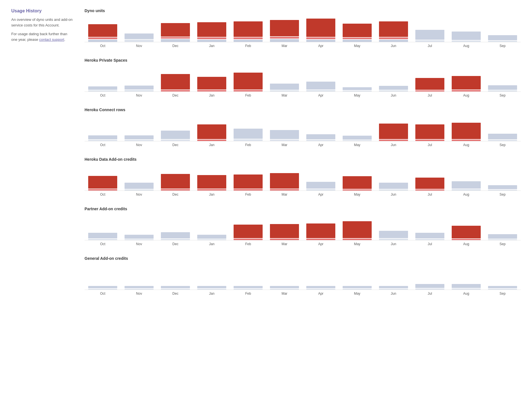  What do you see at coordinates (303, 78) in the screenshot?
I see `chart-section-private-spaces: Heroku Private SpacesOctNovDecJanFebMarA…` at bounding box center [303, 78].